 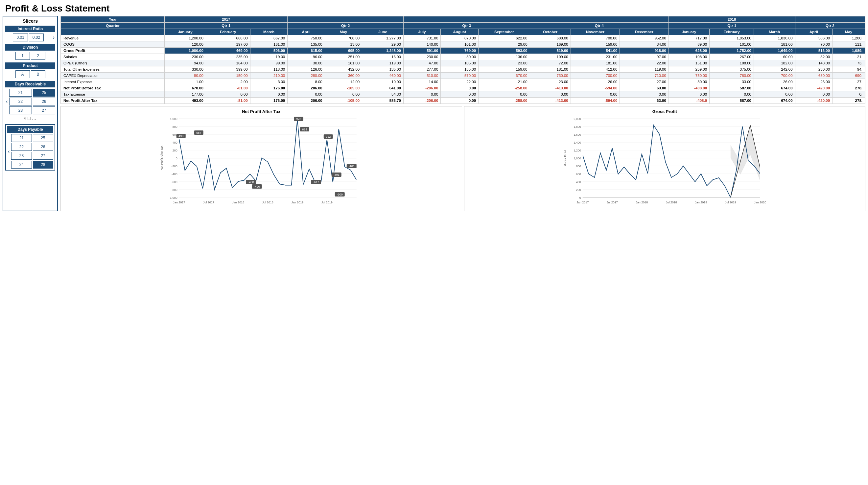 What do you see at coordinates (44, 110) in the screenshot?
I see `slicer-item-rec27: 27` at bounding box center [44, 110].